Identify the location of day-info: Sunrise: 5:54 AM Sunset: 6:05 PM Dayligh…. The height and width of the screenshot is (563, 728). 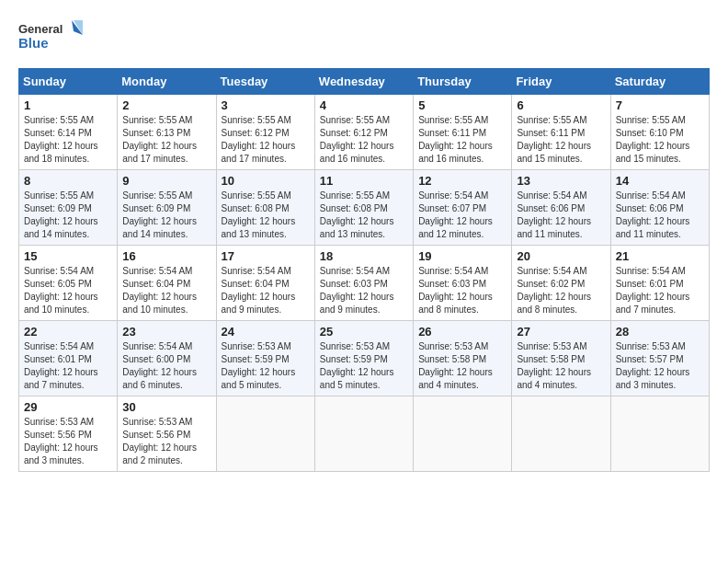
(68, 291).